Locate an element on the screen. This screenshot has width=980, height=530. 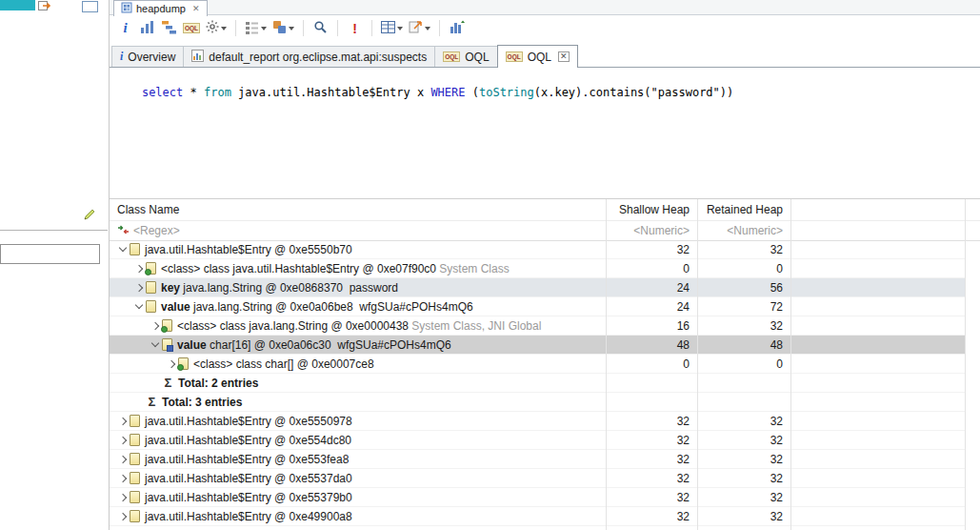
table-row: java.util.Hashtable$Entry @ 0xe5550b7032… is located at coordinates (537, 250).